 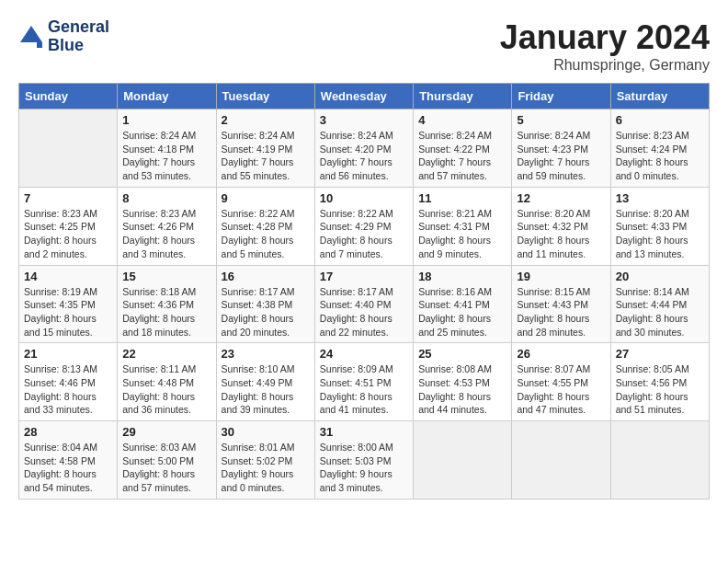 What do you see at coordinates (167, 383) in the screenshot?
I see `calendar-cell: 22Sunrise: 8:11 AMSunset: 4:48 PMDayligh…` at bounding box center [167, 383].